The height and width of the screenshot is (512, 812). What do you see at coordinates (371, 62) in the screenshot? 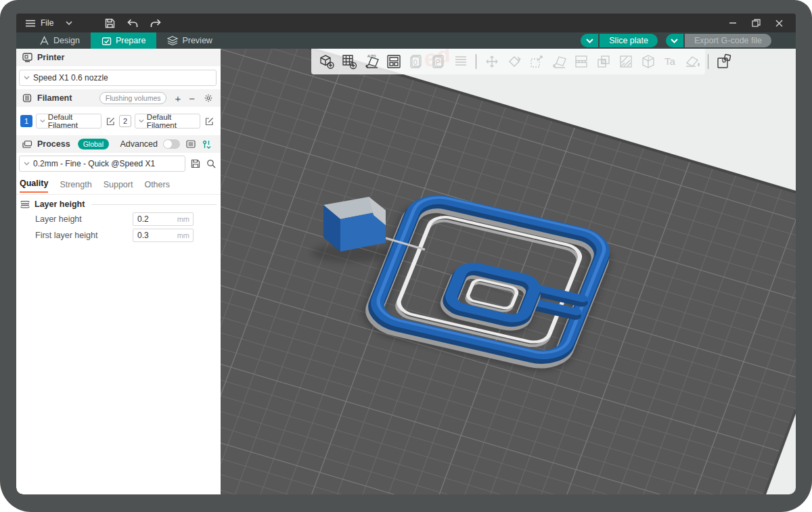
I see `auto-orient-icon: AUTO` at bounding box center [371, 62].